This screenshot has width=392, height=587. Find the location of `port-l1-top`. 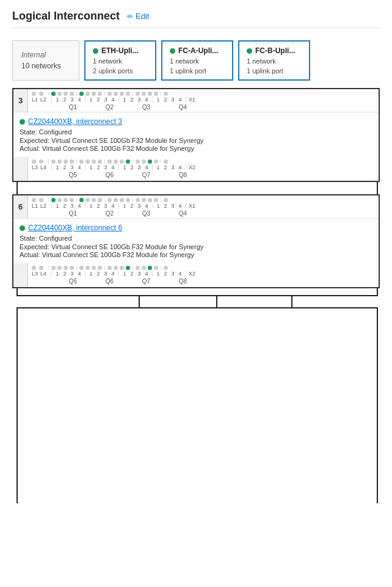

port-l1-top is located at coordinates (34, 94).